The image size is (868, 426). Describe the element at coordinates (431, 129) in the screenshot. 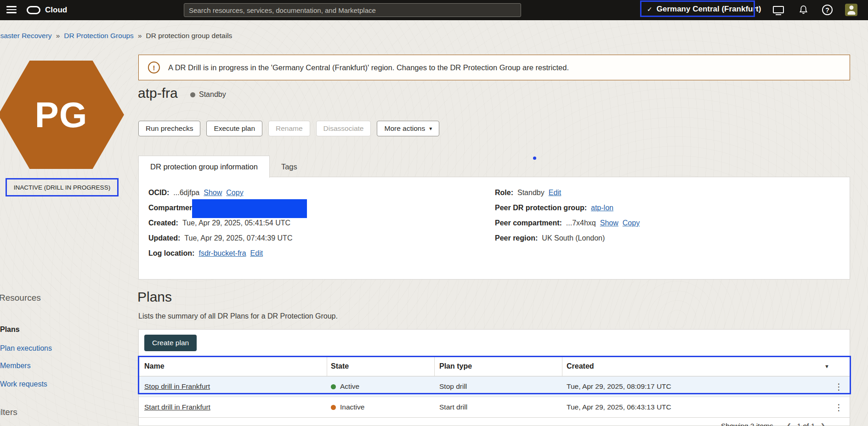

I see `chevron-down-icon: ▾` at that location.